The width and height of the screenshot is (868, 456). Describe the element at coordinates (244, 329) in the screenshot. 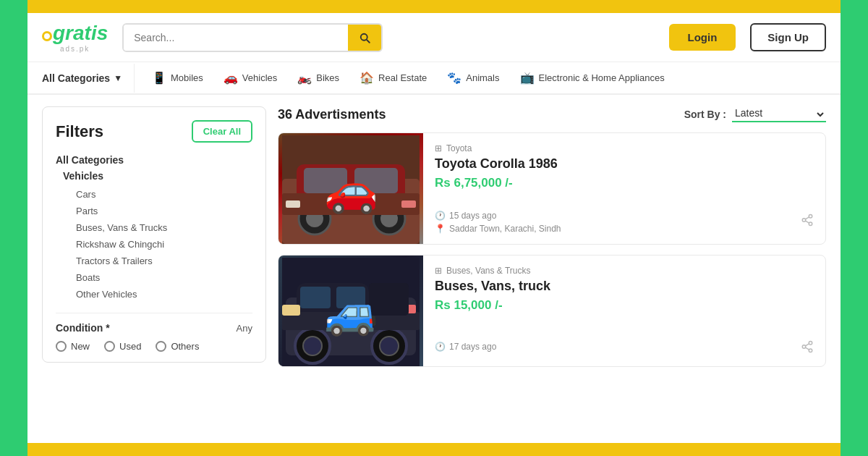

I see `condition-any: Any` at that location.